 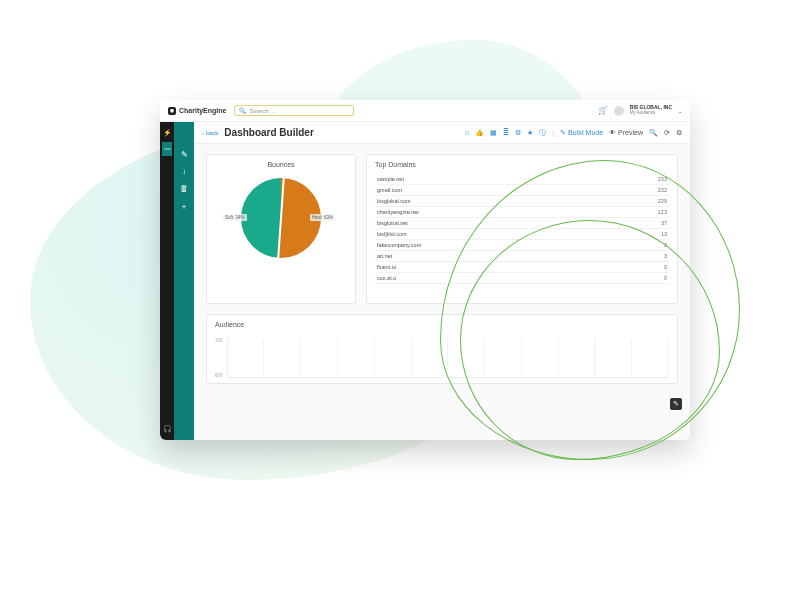 I want to click on domain-name: att.net, so click(x=384, y=256).